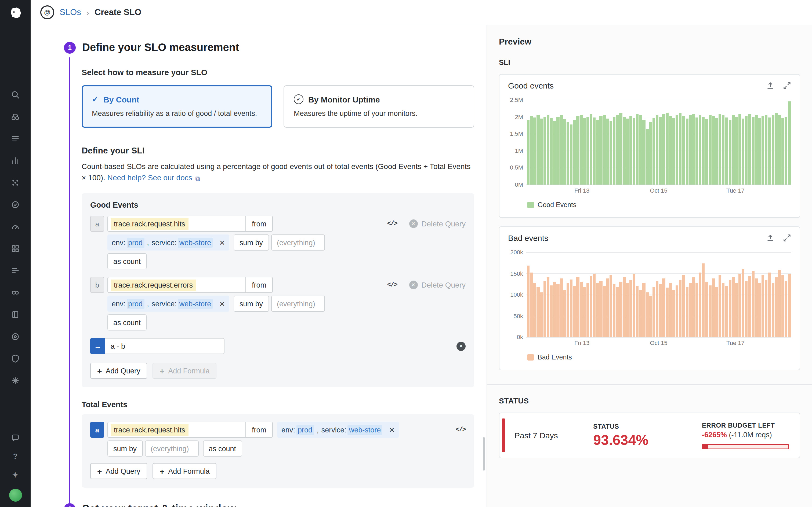  Describe the element at coordinates (664, 357) in the screenshot. I see `chart-legend: Bad Events` at that location.